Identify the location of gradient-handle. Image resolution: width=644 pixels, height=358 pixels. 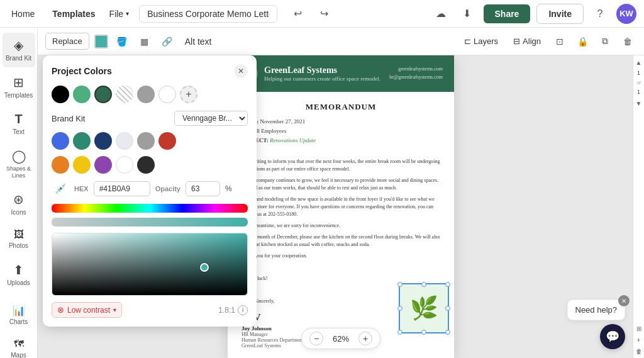
(204, 267).